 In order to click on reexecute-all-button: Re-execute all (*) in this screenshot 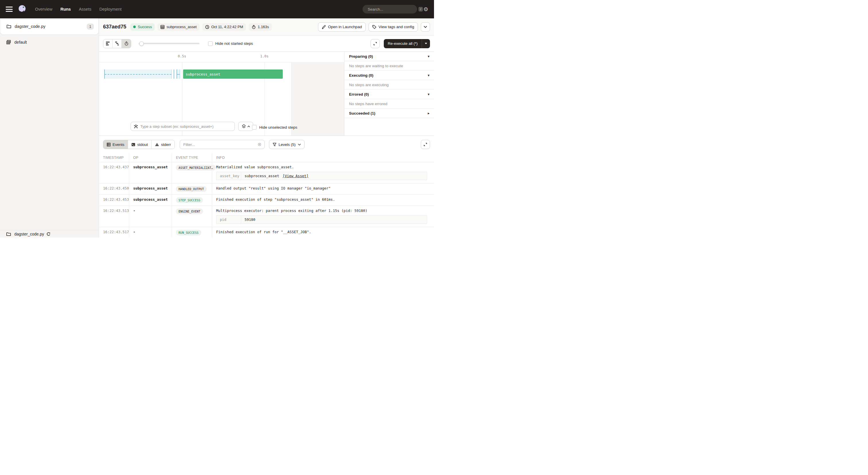, I will do `click(403, 44)`.